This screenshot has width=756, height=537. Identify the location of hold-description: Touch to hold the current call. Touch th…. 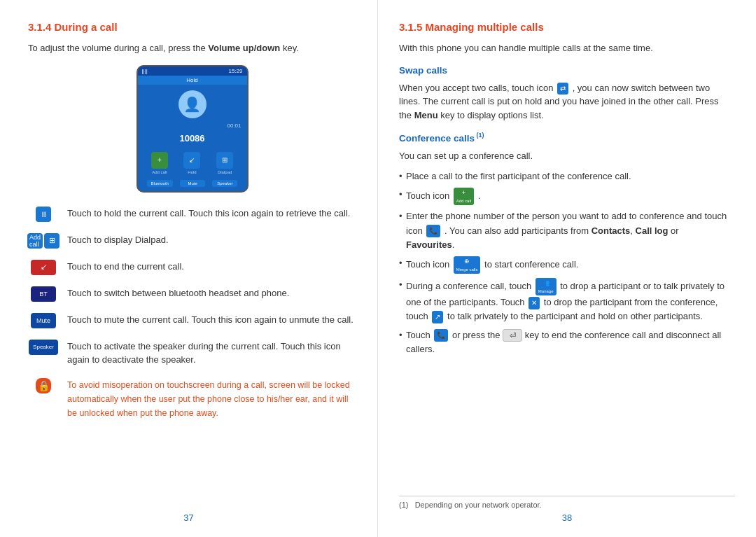
(211, 214).